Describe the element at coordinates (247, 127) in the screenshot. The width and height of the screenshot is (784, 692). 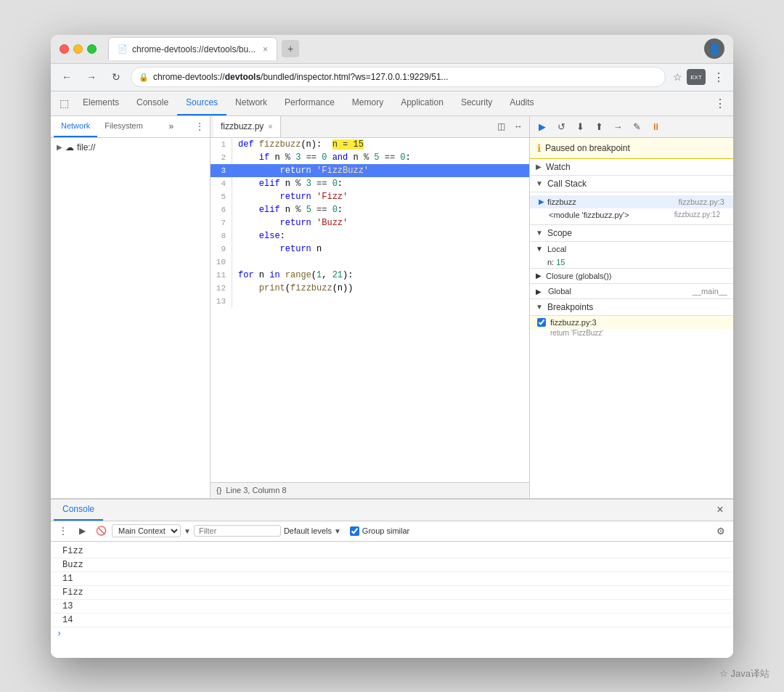
I see `editor-tab-fizzbuzz: fizzbuzz.py ×` at that location.